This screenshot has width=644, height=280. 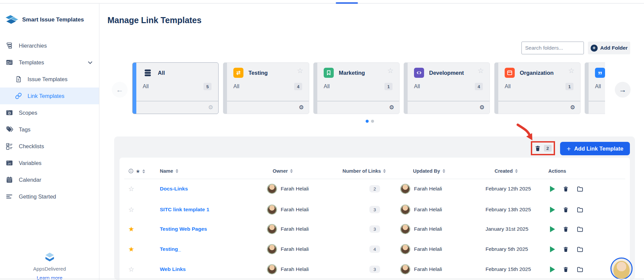 What do you see at coordinates (90, 62) in the screenshot?
I see `chevron-down-icon` at bounding box center [90, 62].